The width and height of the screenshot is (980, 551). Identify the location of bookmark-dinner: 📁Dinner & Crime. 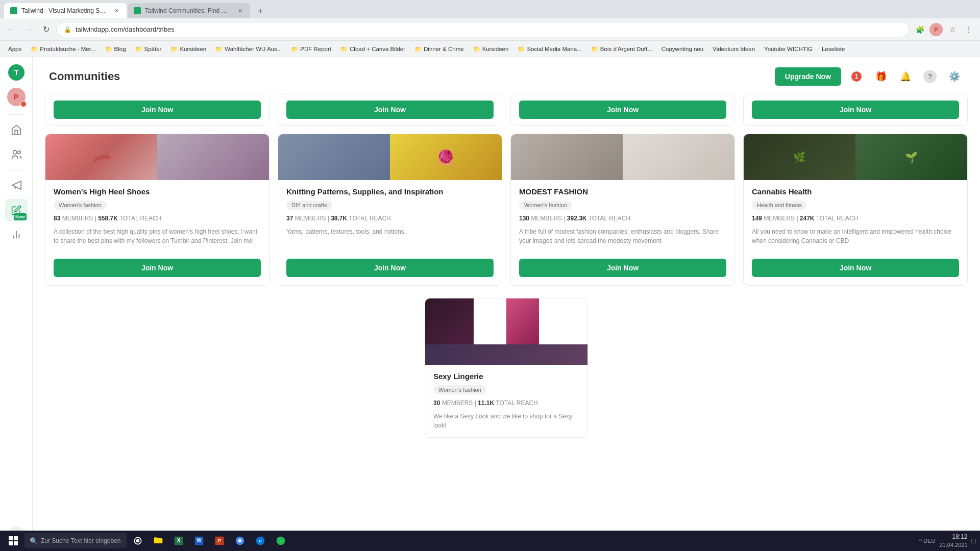
(439, 49).